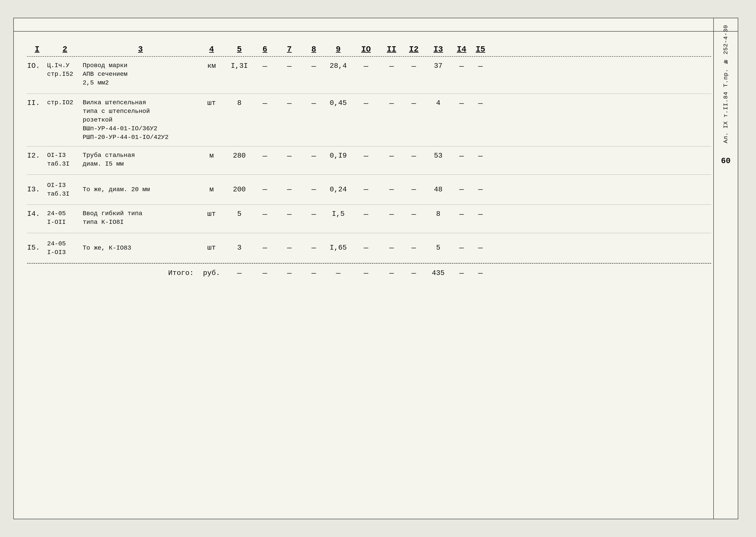  What do you see at coordinates (212, 156) in the screenshot?
I see `row-unit: м` at bounding box center [212, 156].